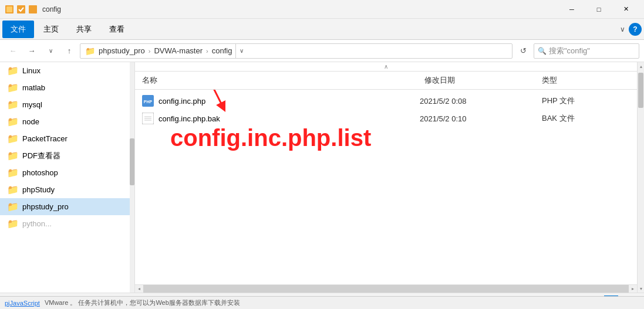 This screenshot has width=644, height=309. Describe the element at coordinates (132, 162) in the screenshot. I see `sidebar-scrollbar-thumb` at that location.